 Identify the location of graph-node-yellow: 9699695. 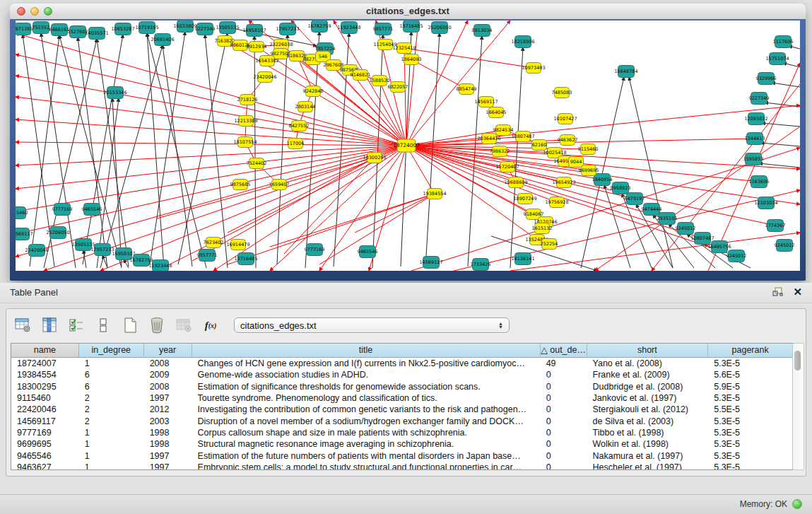
(589, 171).